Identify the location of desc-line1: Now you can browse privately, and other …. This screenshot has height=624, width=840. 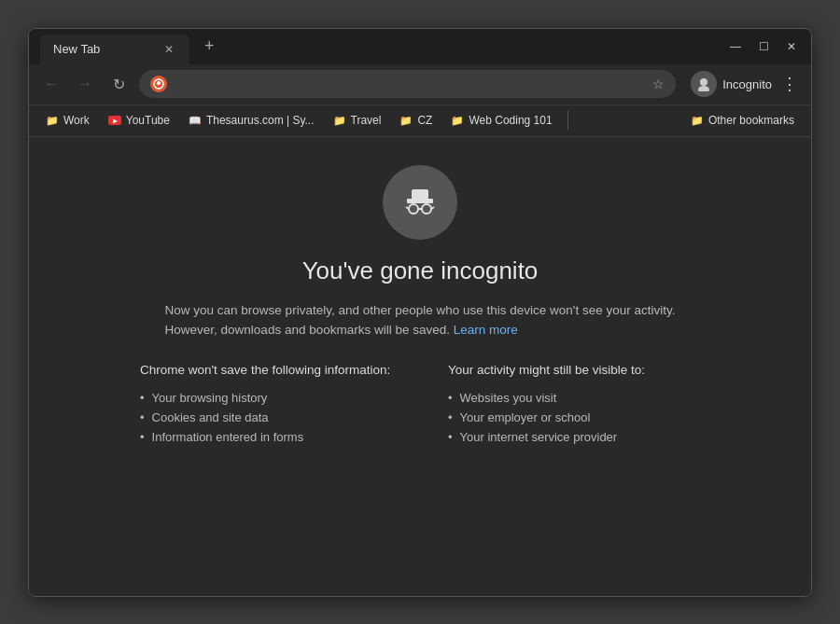
(420, 310).